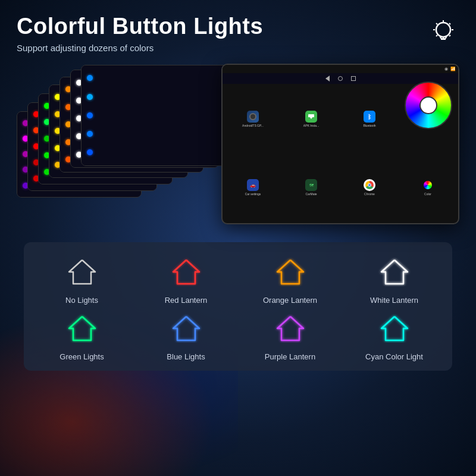 The height and width of the screenshot is (476, 476). Describe the element at coordinates (253, 188) in the screenshot. I see `app-car-settings: 🚗 Car settings` at that location.